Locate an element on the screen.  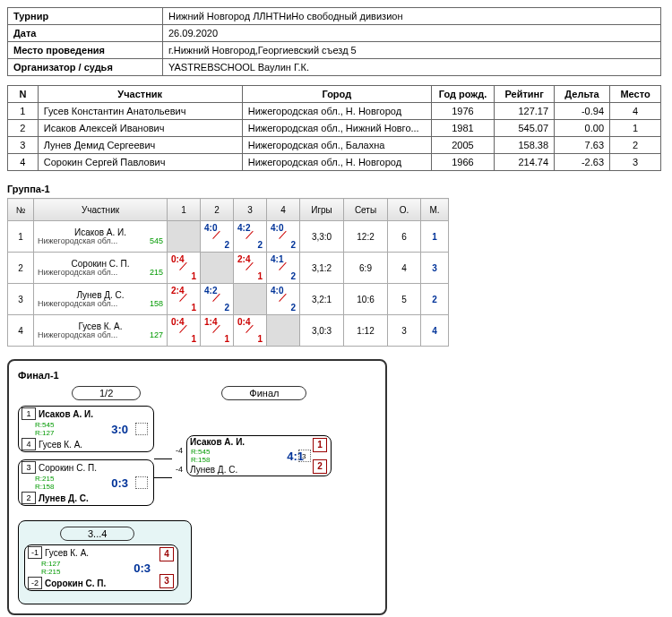
cell-games: 3,1:2 is located at coordinates (323, 269).